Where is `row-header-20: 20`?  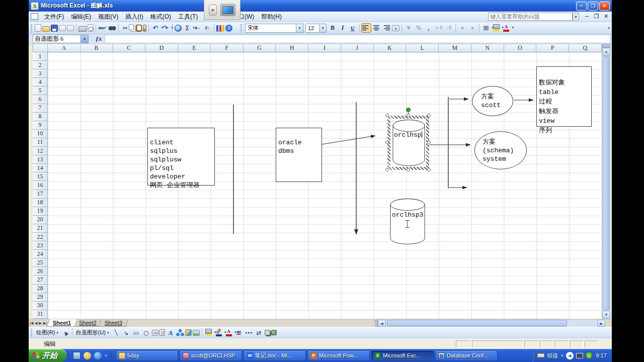 row-header-20: 20 is located at coordinates (40, 220).